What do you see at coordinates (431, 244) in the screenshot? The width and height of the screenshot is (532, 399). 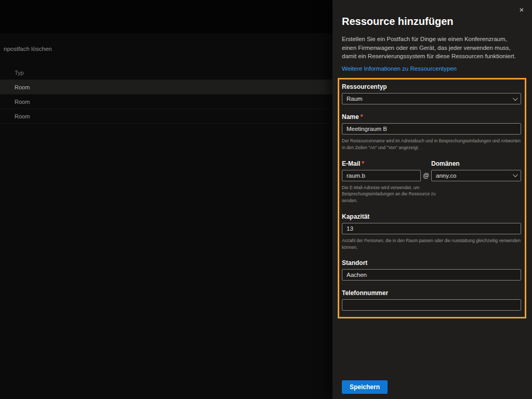 I see `capacity-help-text: Anzahl der Personen, die in den Raum pas…` at bounding box center [431, 244].